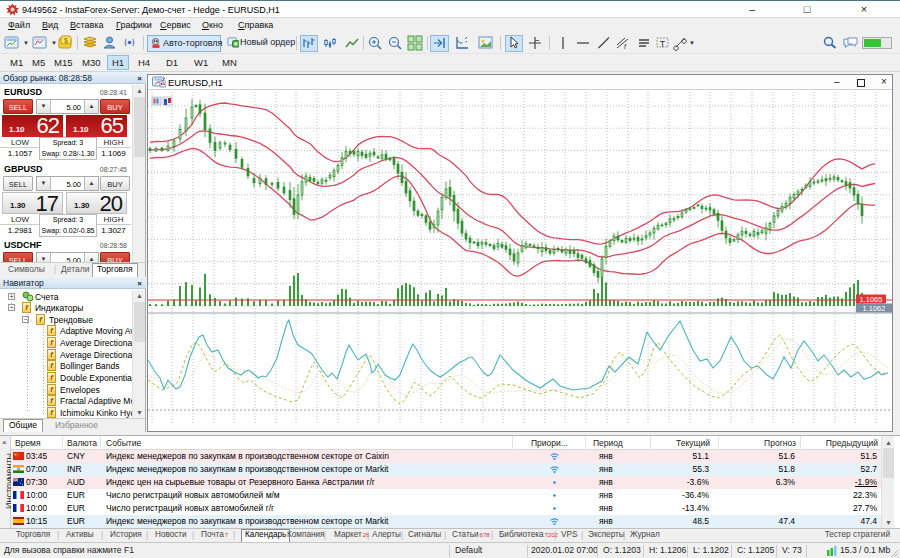 This screenshot has width=900, height=558. I want to click on svg-text: 1.1062, so click(874, 308).